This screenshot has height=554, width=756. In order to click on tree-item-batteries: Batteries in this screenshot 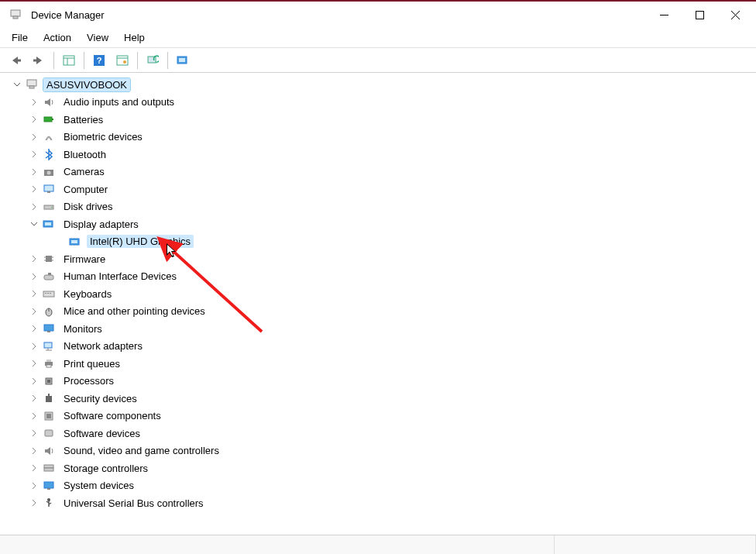, I will do `click(381, 119)`.